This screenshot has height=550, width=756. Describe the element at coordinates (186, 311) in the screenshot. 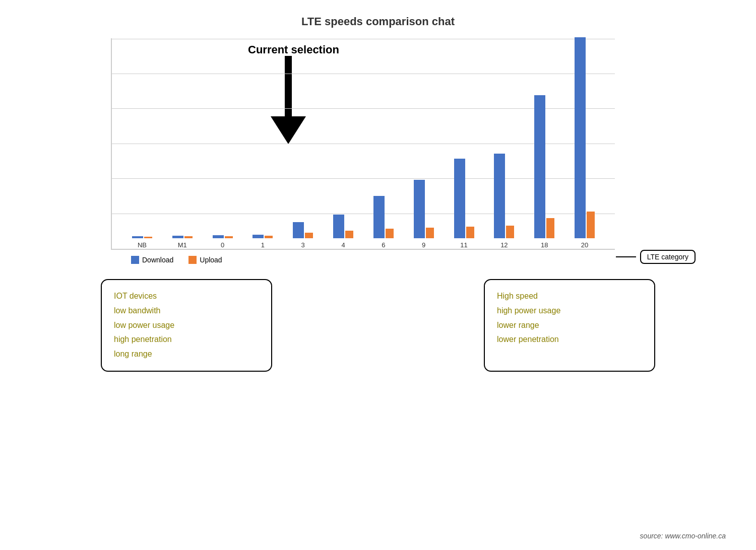

I see `info-left-line: low bandwith` at that location.